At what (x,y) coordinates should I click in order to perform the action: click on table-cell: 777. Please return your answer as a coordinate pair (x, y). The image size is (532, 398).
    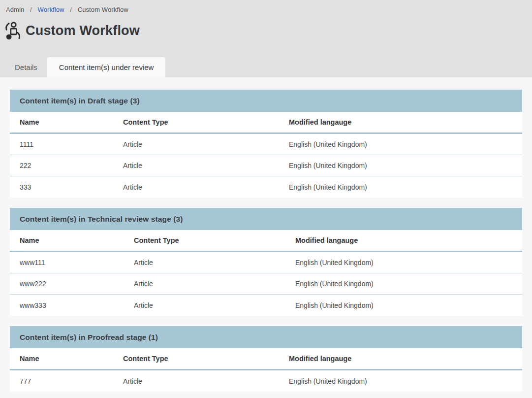
    Looking at the image, I should click on (71, 381).